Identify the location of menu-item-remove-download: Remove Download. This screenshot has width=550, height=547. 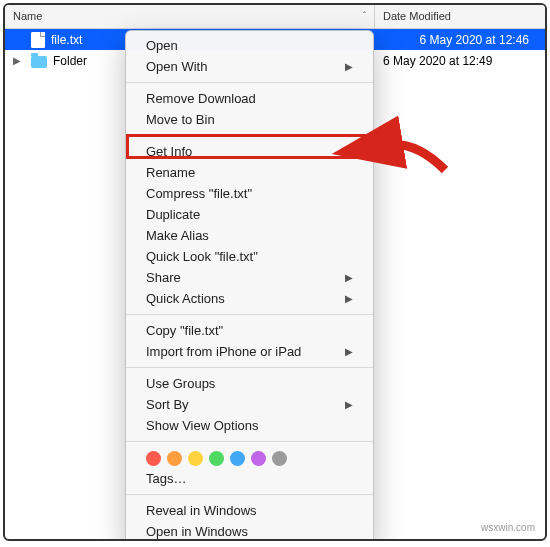
(250, 98).